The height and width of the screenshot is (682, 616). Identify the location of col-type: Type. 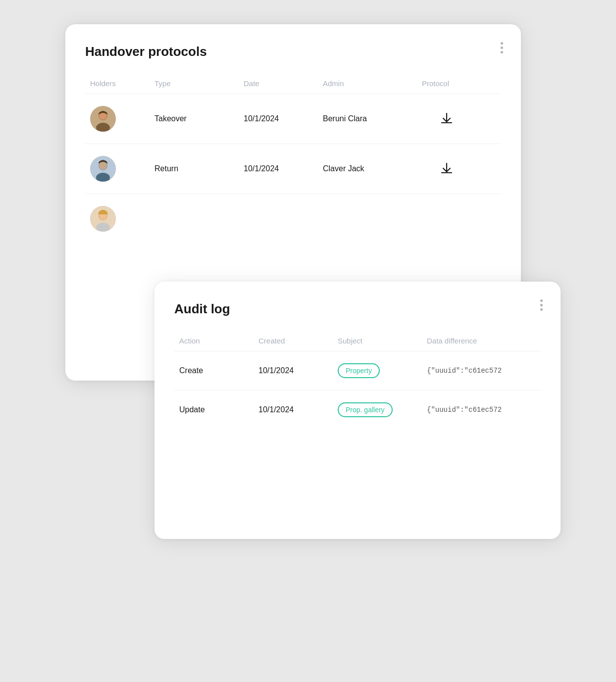
(199, 83).